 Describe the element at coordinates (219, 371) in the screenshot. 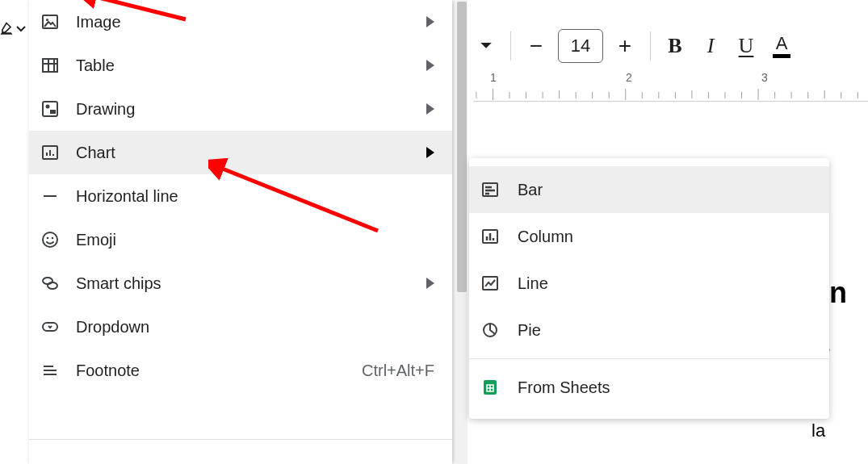

I see `menu-item-label: Footnote` at that location.